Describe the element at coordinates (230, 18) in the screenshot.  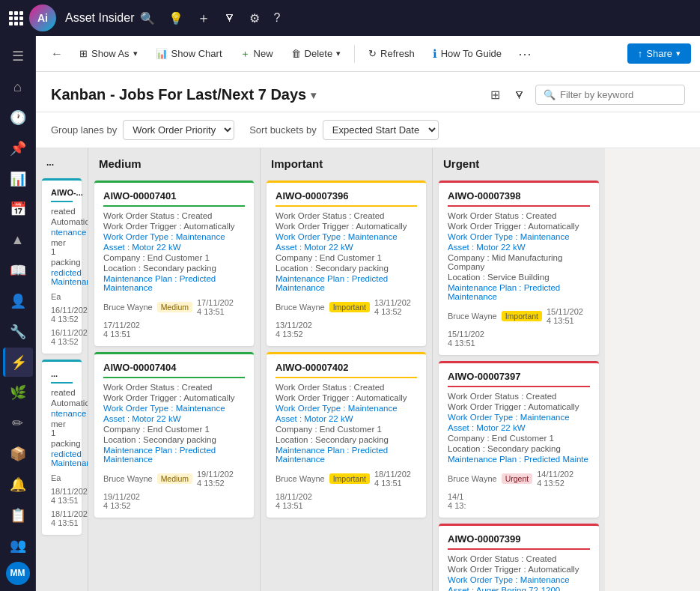
I see `filter-icon: ⛛` at that location.